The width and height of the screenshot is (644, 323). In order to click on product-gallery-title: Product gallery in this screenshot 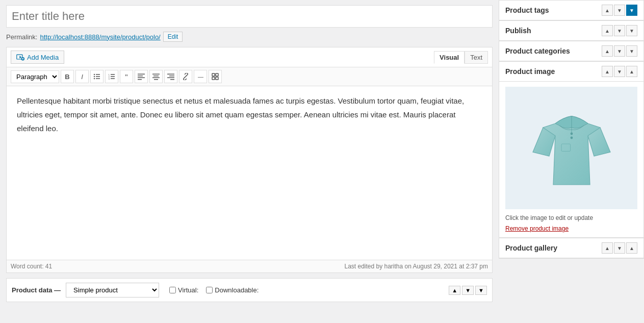, I will do `click(531, 248)`.